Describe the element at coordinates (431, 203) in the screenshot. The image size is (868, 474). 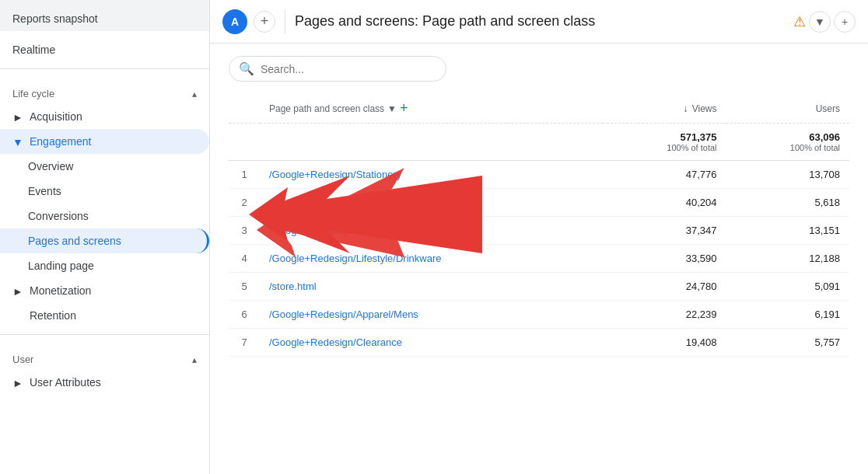
I see `row-page-path: /basket.html` at that location.